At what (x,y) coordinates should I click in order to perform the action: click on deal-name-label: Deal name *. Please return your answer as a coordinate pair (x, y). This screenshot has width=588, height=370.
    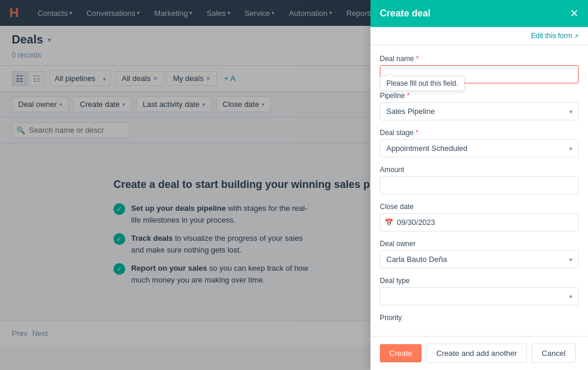
    Looking at the image, I should click on (479, 59).